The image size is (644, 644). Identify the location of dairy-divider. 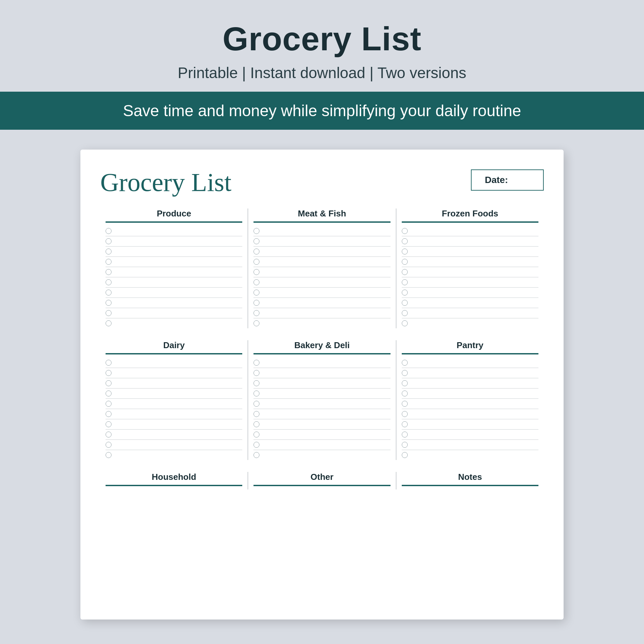
(174, 354).